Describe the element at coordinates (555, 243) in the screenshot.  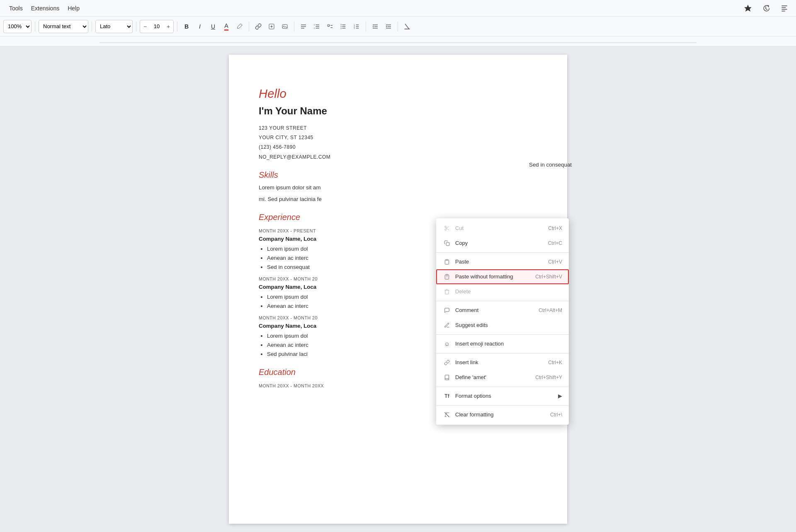
I see `ctx-copy-shortcut: Ctrl+C` at that location.